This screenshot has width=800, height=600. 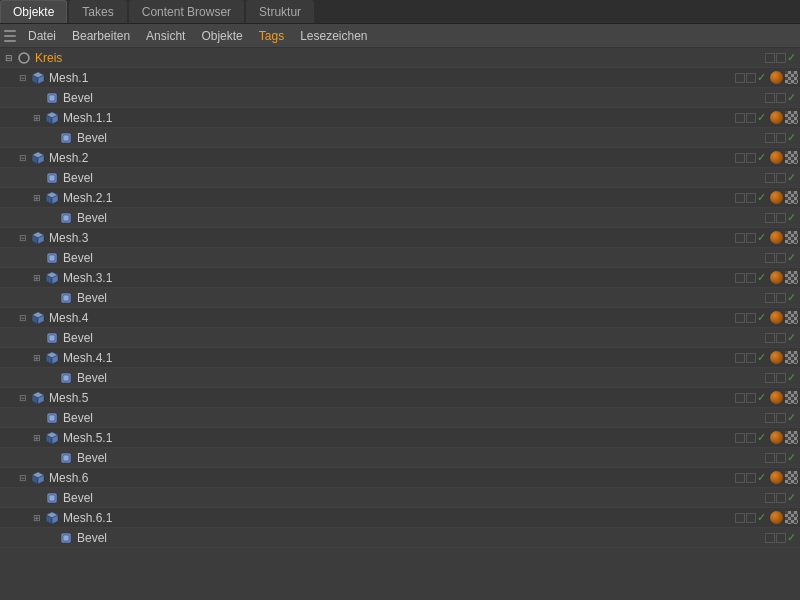 I want to click on menu-ansicht: Ansicht, so click(x=166, y=36).